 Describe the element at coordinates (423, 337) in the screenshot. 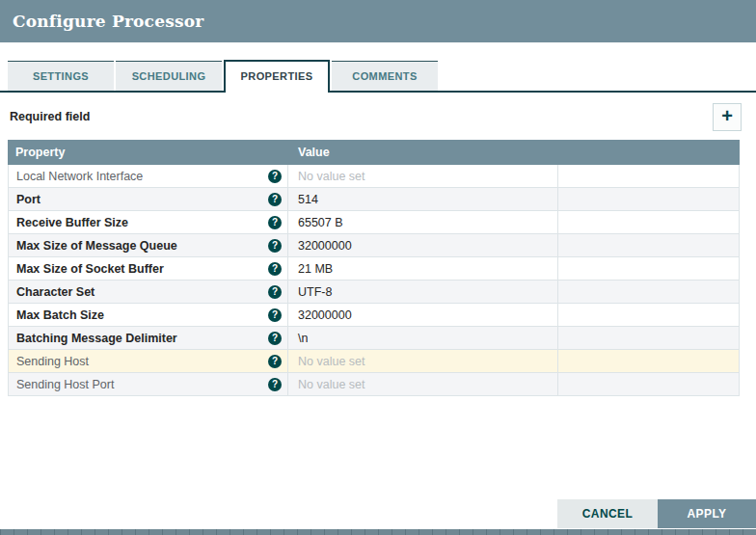

I see `property-value: \n` at that location.